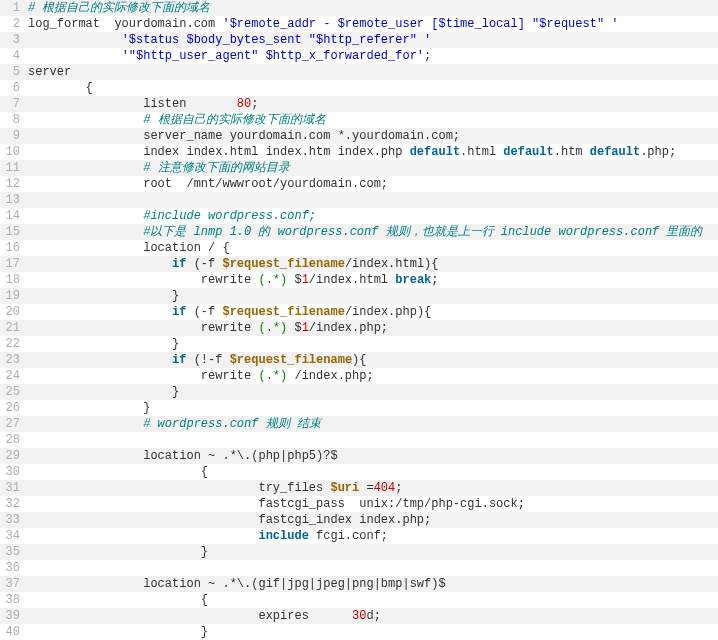  Describe the element at coordinates (12, 456) in the screenshot. I see `line-number: 29` at that location.